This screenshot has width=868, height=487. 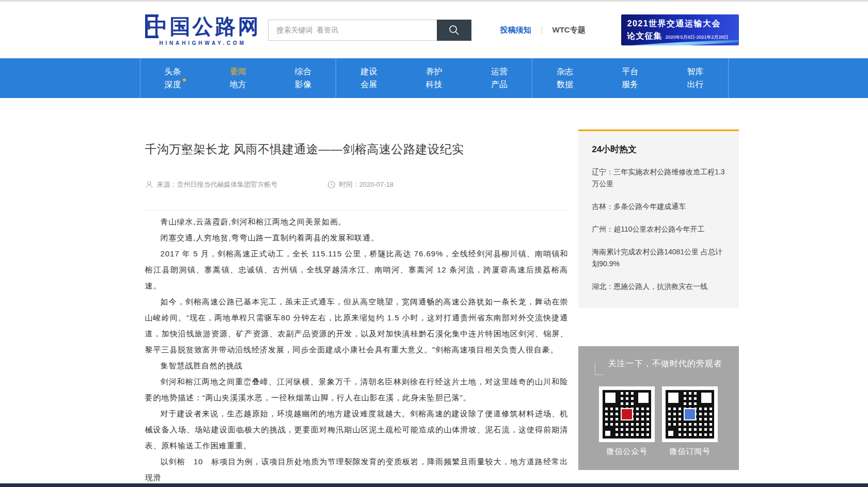 I want to click on nav-item-zhiku: 智库, so click(x=695, y=72).